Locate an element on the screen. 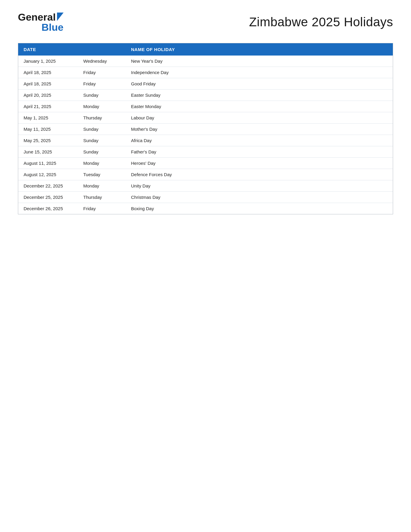 The image size is (411, 532). cell-holiday: Independence Day is located at coordinates (259, 73).